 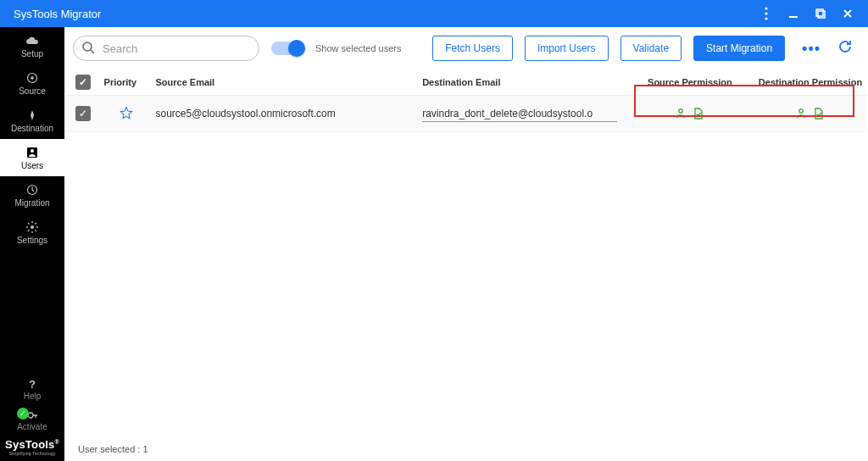 What do you see at coordinates (690, 83) in the screenshot?
I see `col-source-permission: Source Permission` at bounding box center [690, 83].